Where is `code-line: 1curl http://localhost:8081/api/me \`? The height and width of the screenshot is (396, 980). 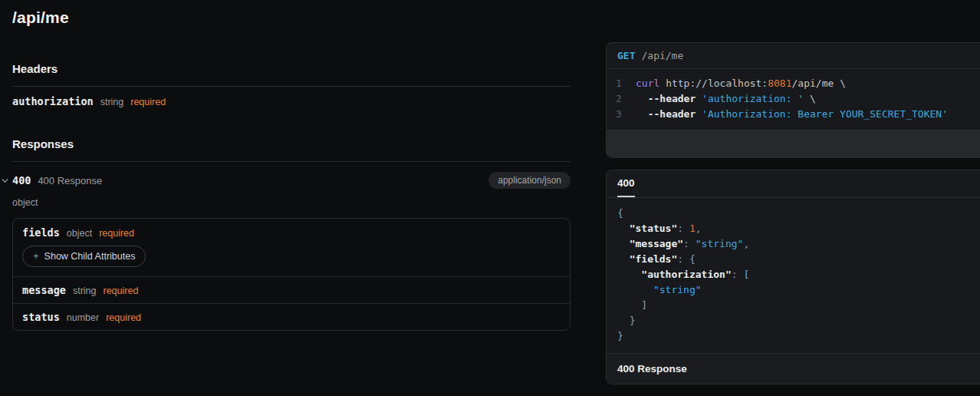
code-line: 1curl http://localhost:8081/api/me \ is located at coordinates (793, 84).